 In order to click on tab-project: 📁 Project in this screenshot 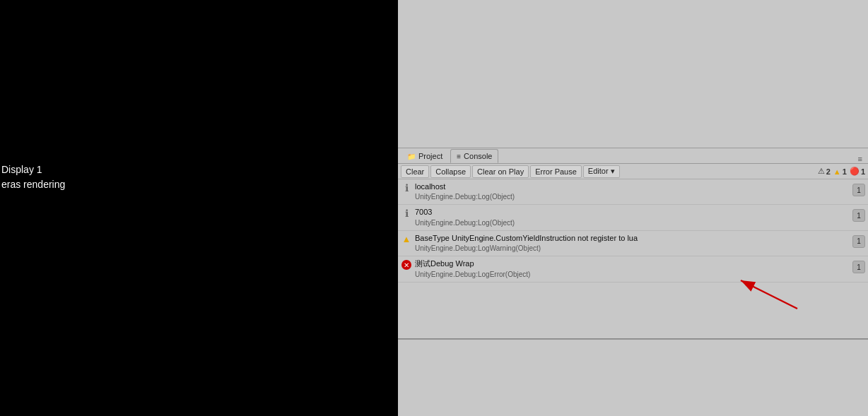, I will do `click(425, 156)`.